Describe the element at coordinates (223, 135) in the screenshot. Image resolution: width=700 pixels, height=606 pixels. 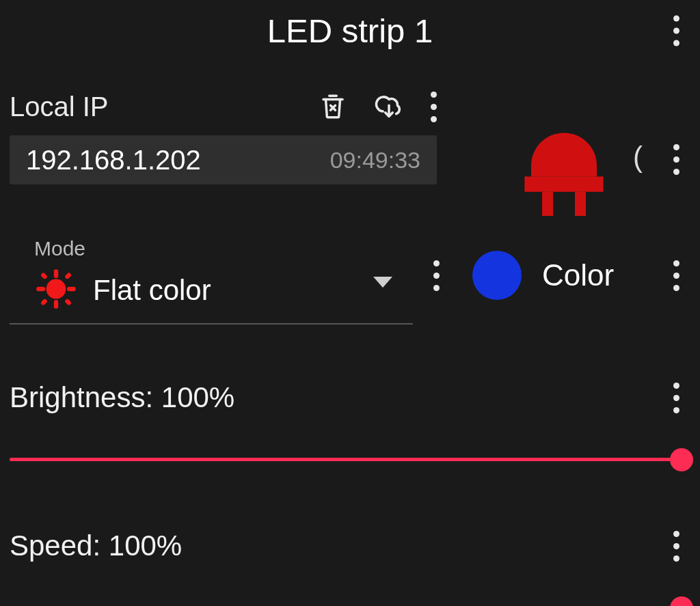
I see `local-ip-block: Local IP` at that location.